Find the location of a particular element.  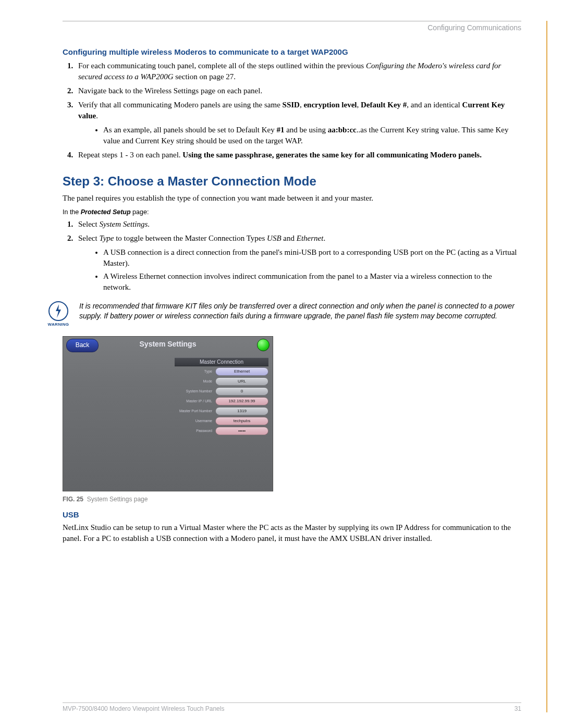

status-indicator-icon is located at coordinates (263, 345).